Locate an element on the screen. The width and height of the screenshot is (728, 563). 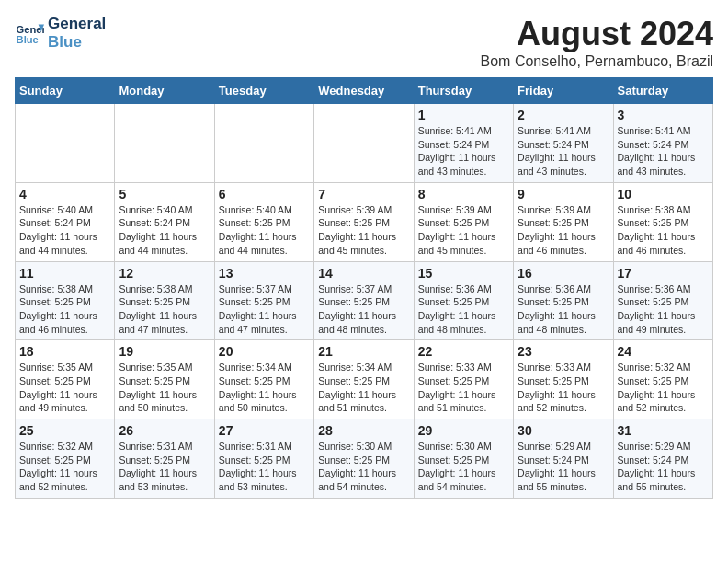
calendar-cell: 19Sunrise: 5:35 AM Sunset: 5:25 PM Dayli… is located at coordinates (165, 380).